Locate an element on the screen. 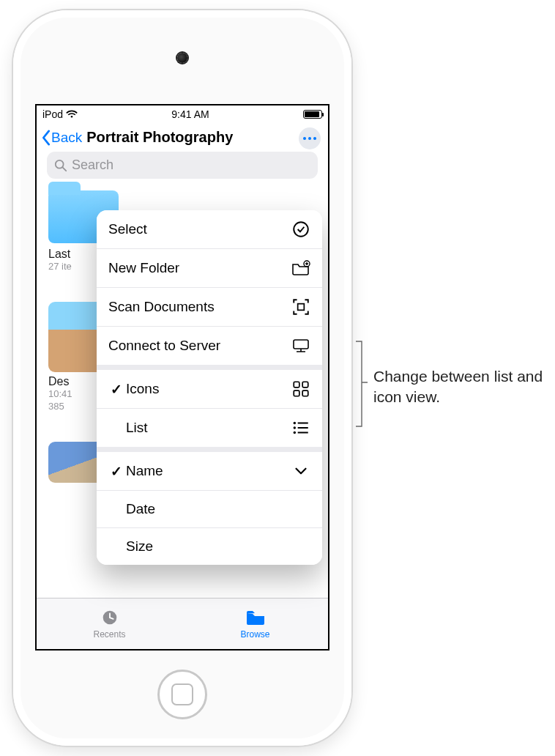 The height and width of the screenshot is (756, 555). menu-label: List is located at coordinates (137, 428).